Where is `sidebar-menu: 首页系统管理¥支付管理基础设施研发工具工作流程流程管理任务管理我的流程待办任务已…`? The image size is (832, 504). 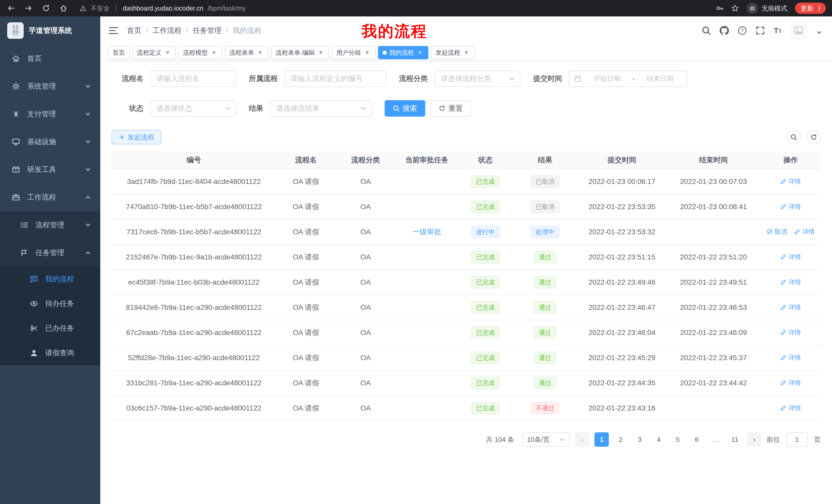
sidebar-menu: 首页系统管理¥支付管理基础设施研发工具工作流程流程管理任务管理我的流程待办任务已… is located at coordinates (50, 205).